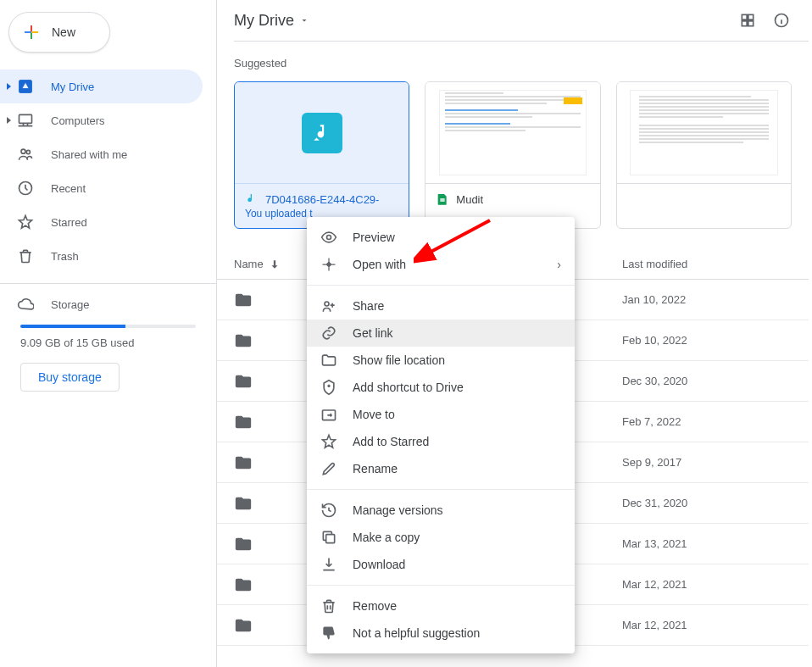 The image size is (812, 667). Describe the element at coordinates (781, 20) in the screenshot. I see `info-icon` at that location.